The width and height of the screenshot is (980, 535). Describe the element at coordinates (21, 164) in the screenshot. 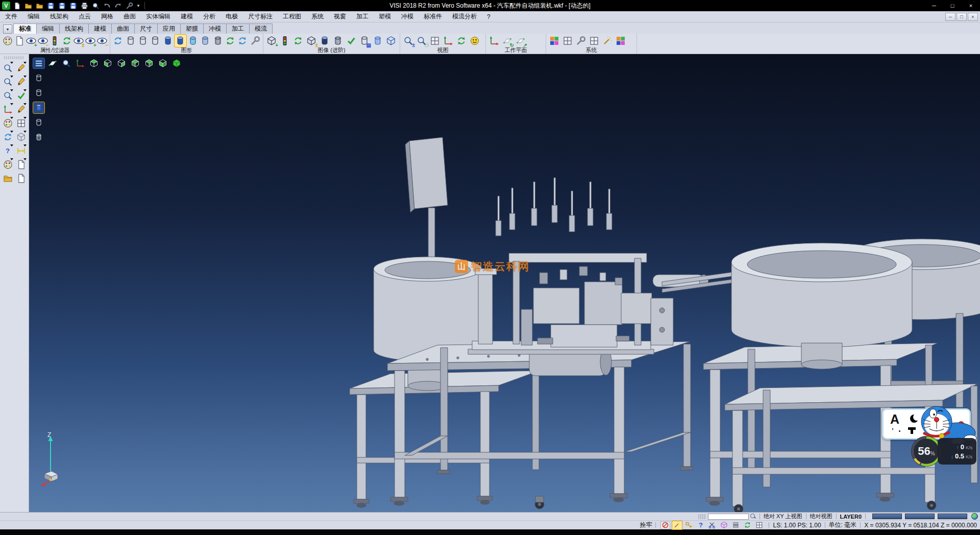

I see `blank-page-icon` at that location.